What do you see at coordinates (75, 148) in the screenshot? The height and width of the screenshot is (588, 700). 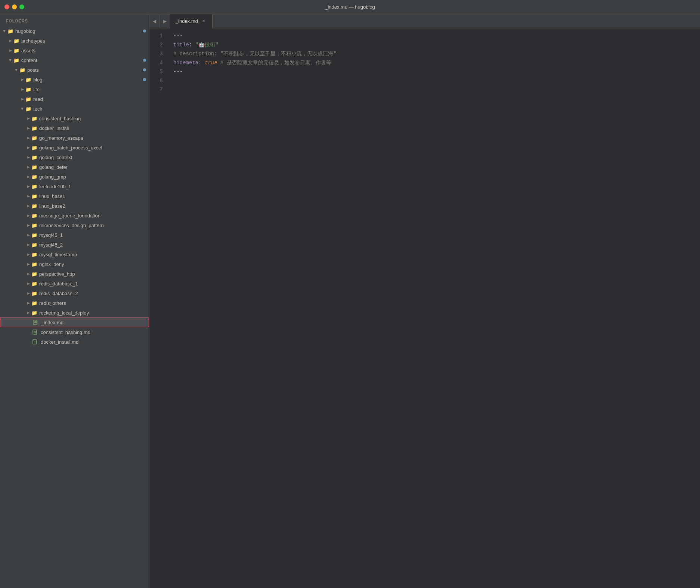 I see `tree-item-golang_batch_process_excel: ▶📁golang_batch_process_excel` at bounding box center [75, 148].